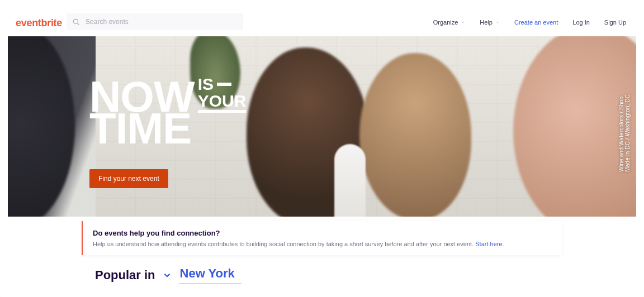  What do you see at coordinates (224, 84) in the screenshot?
I see `hero-dash` at bounding box center [224, 84].